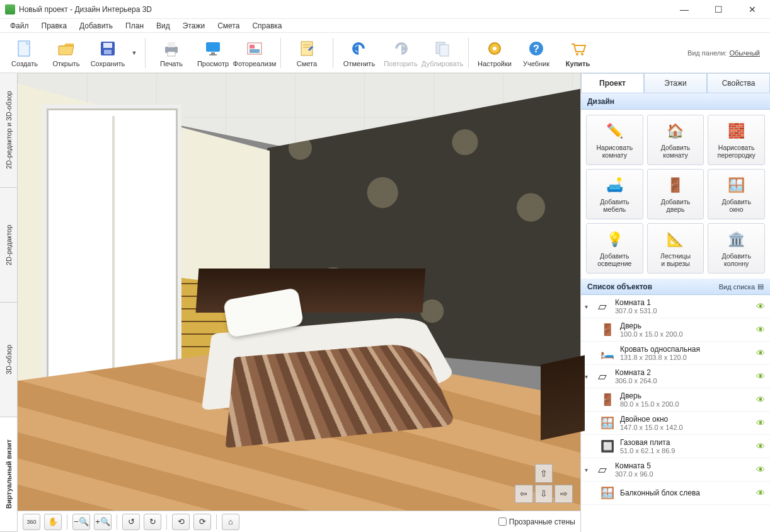 This screenshot has height=532, width=770. What do you see at coordinates (81, 522) in the screenshot?
I see `zoom-out-button: −🔍` at bounding box center [81, 522].